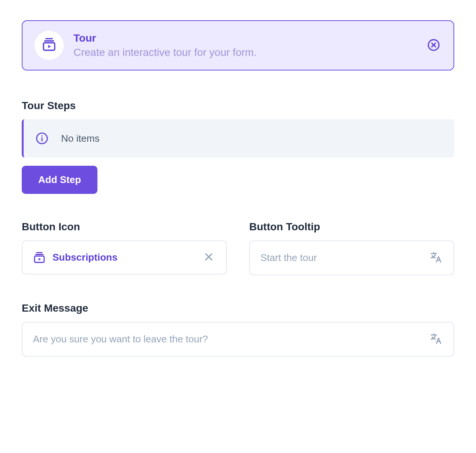 This screenshot has height=453, width=476. I want to click on button-tooltip-field, so click(352, 258).